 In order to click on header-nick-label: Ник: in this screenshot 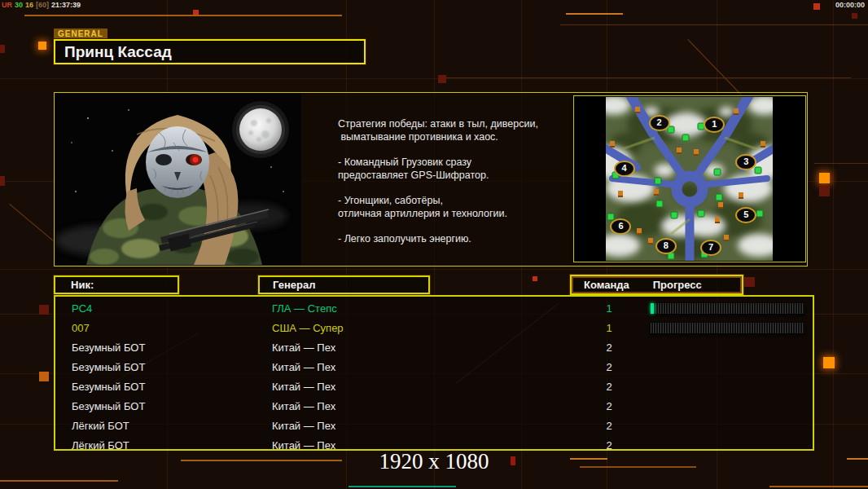, I will do `click(82, 285)`.